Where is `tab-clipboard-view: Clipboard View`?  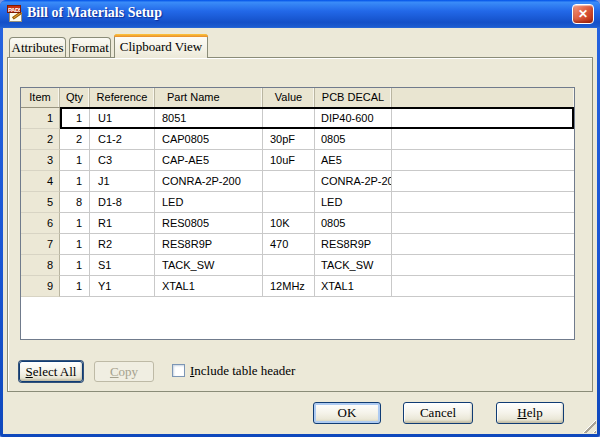
tab-clipboard-view: Clipboard View is located at coordinates (161, 46).